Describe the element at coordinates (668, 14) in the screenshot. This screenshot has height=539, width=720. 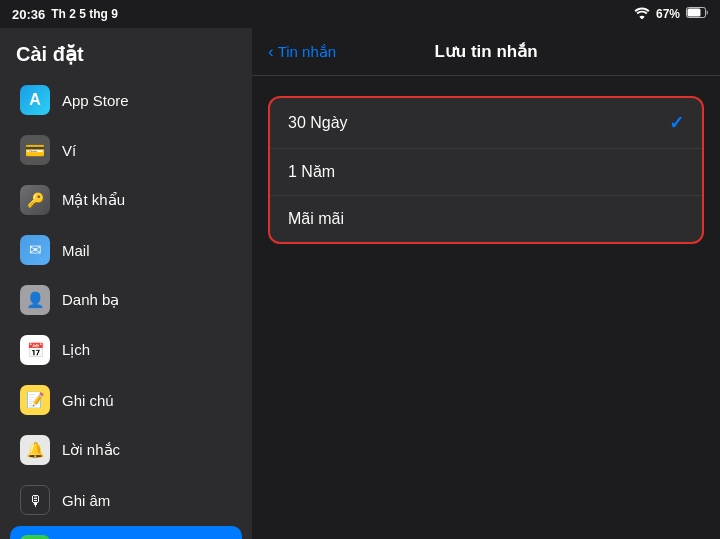
I see `battery-status: 67%` at that location.